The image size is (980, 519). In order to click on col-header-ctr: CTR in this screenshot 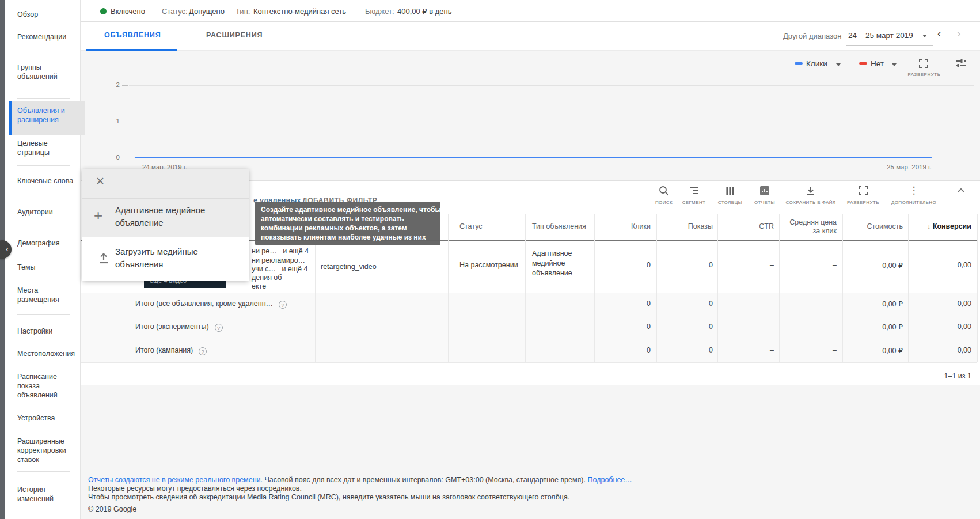, I will do `click(745, 227)`.